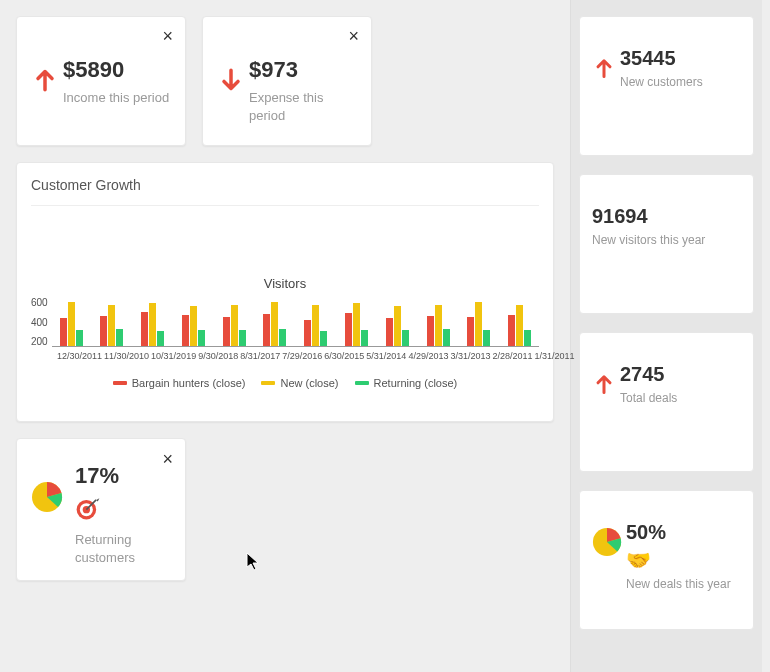  Describe the element at coordinates (101, 81) in the screenshot. I see `income-card: × $5890 Income this period` at that location.